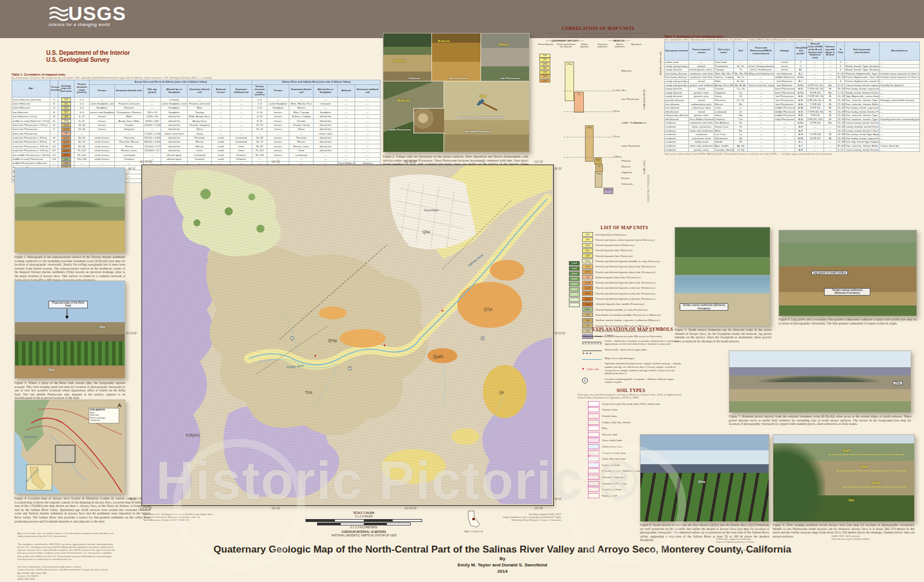 The image size is (924, 582). I want to click on terrace-unit-chip: Qot1, so click(574, 305).